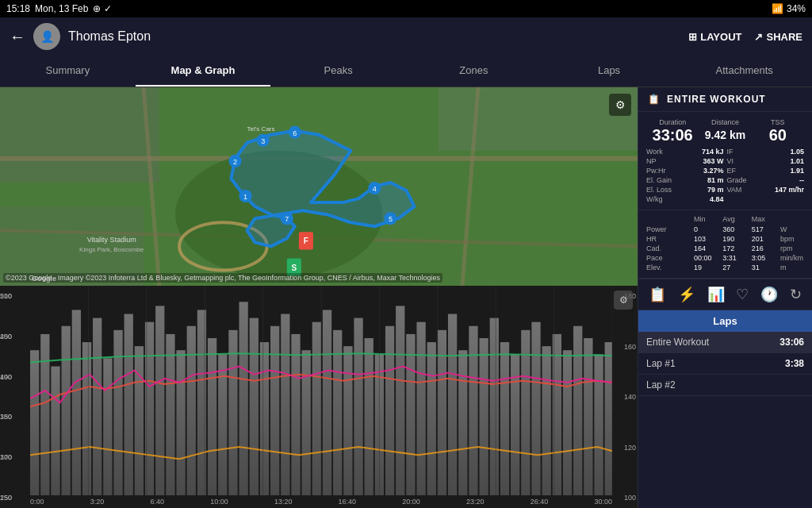 This screenshot has width=812, height=508. What do you see at coordinates (287, 219) in the screenshot?
I see `svg-text: 7` at bounding box center [287, 219].